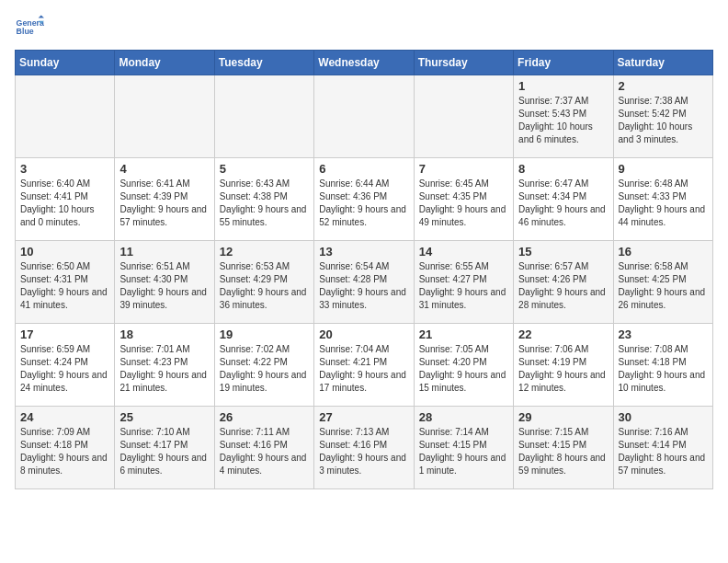 This screenshot has width=728, height=563. Describe the element at coordinates (264, 282) in the screenshot. I see `calendar-cell: 12Sunrise: 6:53 AM Sunset: 4:29 PM Dayli…` at that location.